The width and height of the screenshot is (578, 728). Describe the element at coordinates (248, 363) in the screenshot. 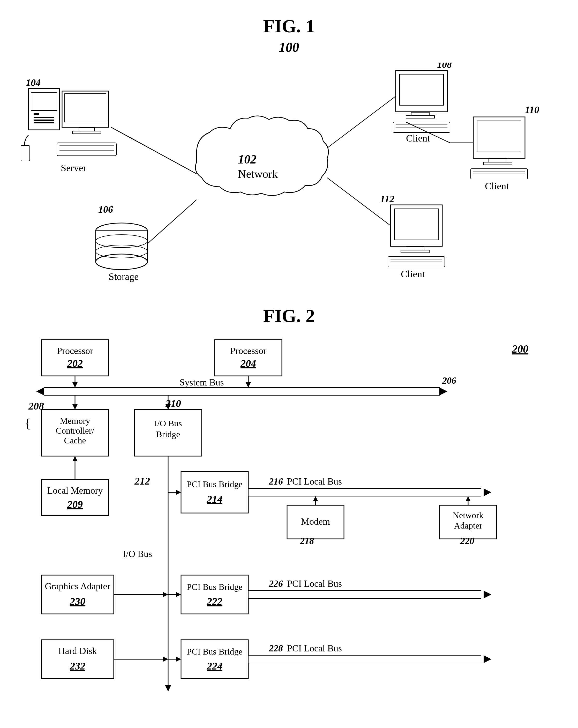

I see `svg-text: 204` at that location.